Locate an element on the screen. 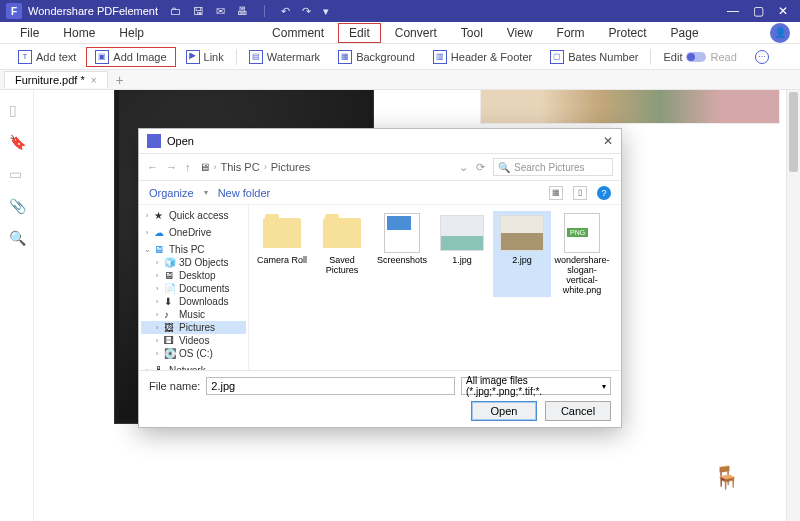 This screenshot has height=521, width=800. thumbnails-icon: ▯ is located at coordinates (17, 110).